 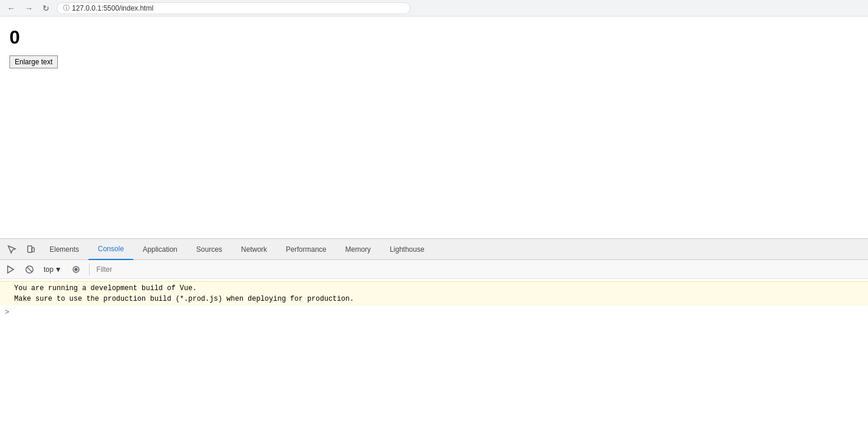 I want to click on context-selector: top ▼, so click(x=53, y=269).